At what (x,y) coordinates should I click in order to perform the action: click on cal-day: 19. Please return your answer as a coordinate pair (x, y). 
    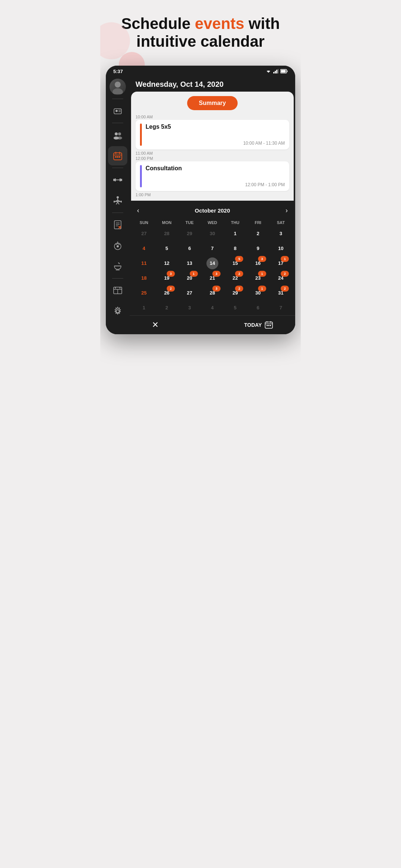
    Looking at the image, I should click on (167, 278).